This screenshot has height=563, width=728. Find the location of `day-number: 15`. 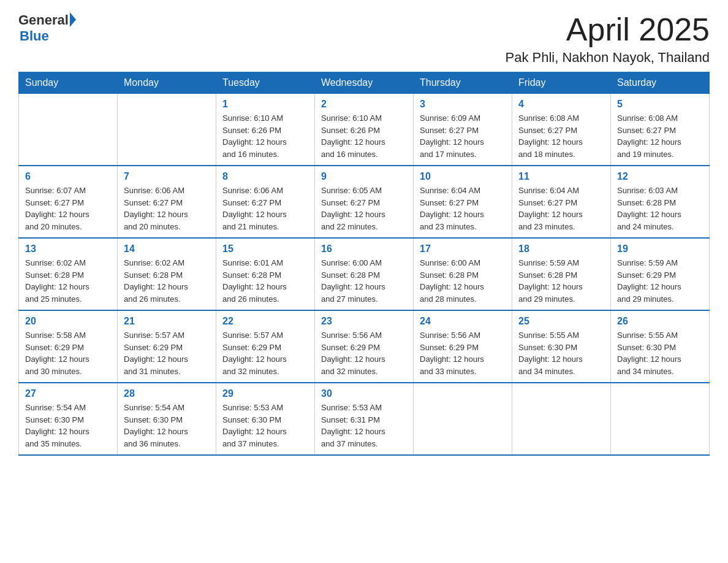

day-number: 15 is located at coordinates (265, 249).